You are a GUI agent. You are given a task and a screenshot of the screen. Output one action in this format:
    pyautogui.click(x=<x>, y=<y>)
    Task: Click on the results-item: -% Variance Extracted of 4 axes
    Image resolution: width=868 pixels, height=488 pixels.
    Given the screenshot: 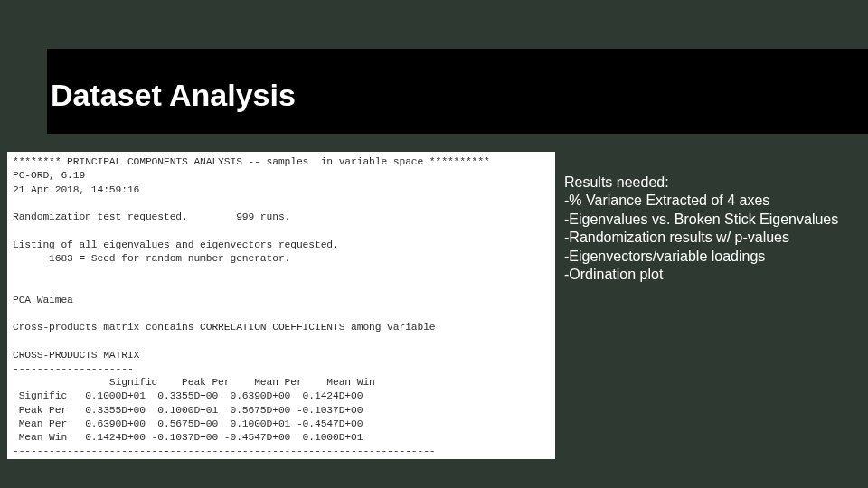 What is the action you would take?
    pyautogui.click(x=713, y=201)
    